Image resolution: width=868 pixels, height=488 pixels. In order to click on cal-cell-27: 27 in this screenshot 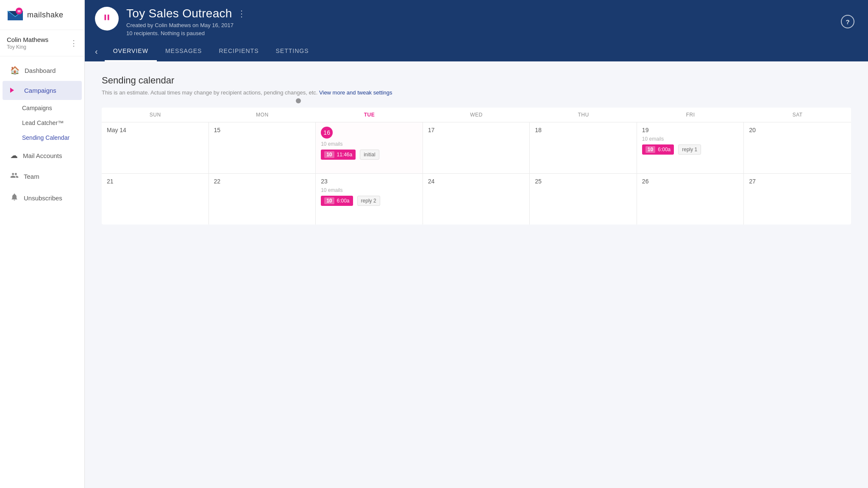, I will do `click(798, 199)`.